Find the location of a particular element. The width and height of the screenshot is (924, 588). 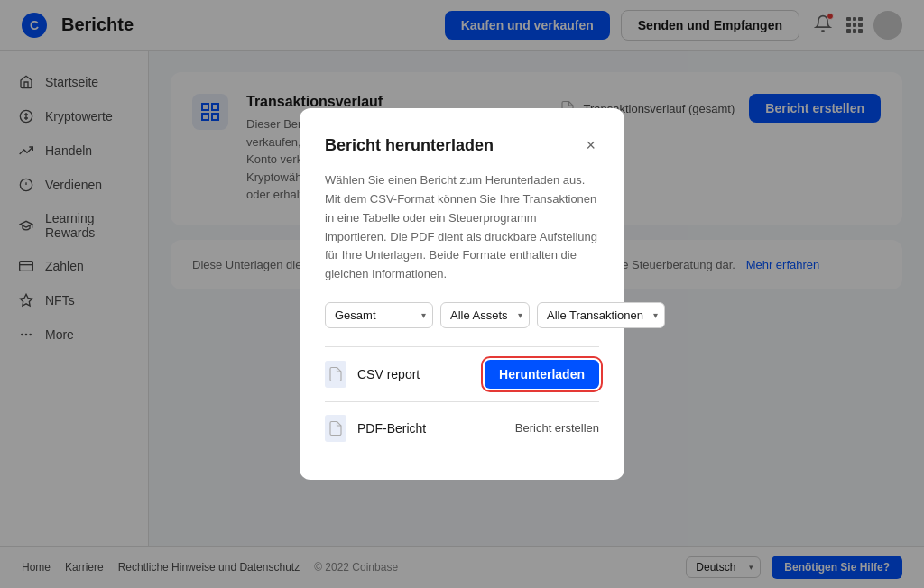

period-filter-wrapper: Gesamt Letzte 30 Tage Letzte 90 Tage Die… is located at coordinates (379, 316).